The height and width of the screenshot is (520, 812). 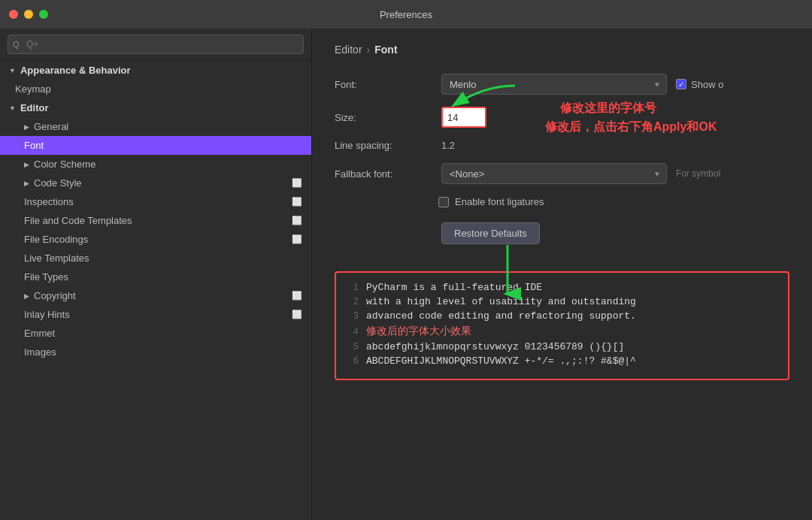 What do you see at coordinates (562, 50) in the screenshot?
I see `breadcrumb: Editor › Font` at bounding box center [562, 50].